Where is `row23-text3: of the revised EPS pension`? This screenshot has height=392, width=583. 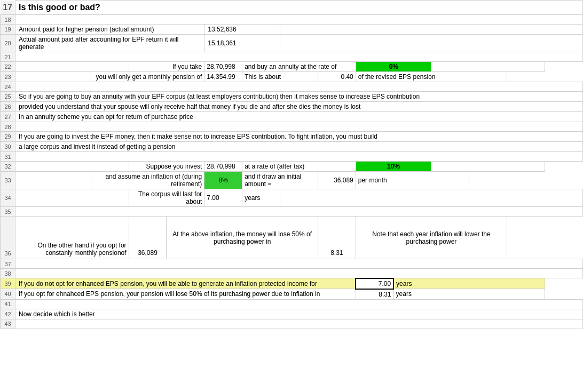 row23-text3: of the revised EPS pension is located at coordinates (431, 77).